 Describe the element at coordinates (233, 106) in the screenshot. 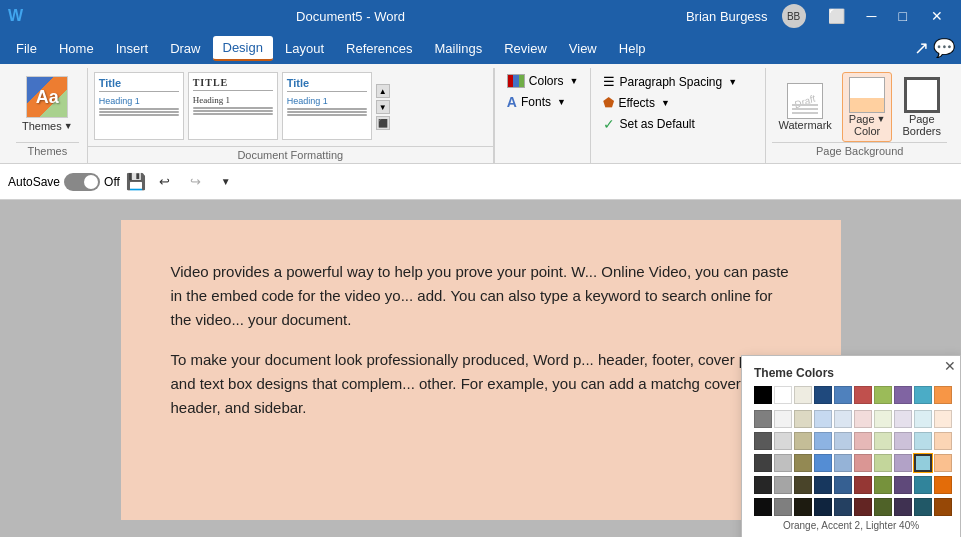

I see `format-thumb-2: TITLE Heading 1` at that location.